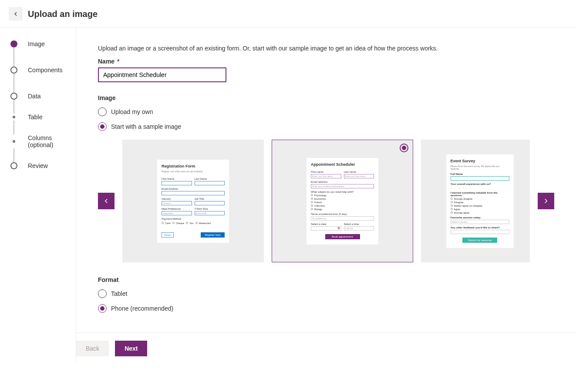 The height and width of the screenshot is (392, 576). What do you see at coordinates (193, 166) in the screenshot?
I see `preview-title: Registration Form` at bounding box center [193, 166].